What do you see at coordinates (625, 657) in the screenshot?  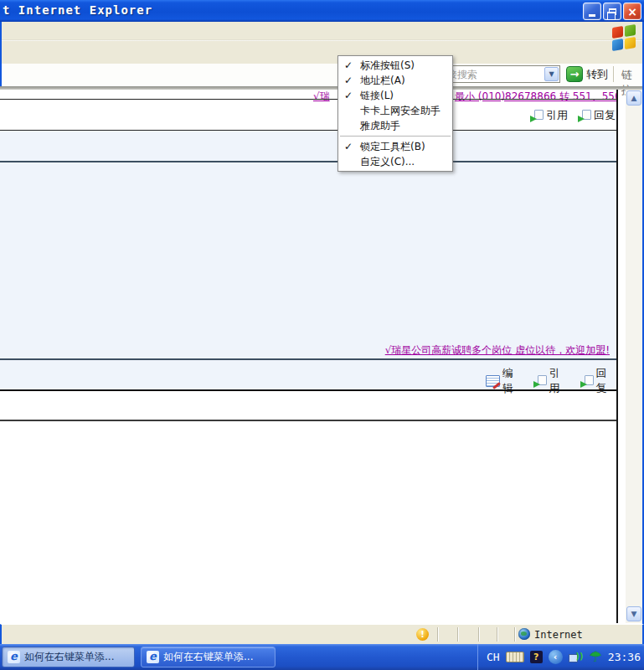 I see `taskbar-clock: 23:36` at bounding box center [625, 657].